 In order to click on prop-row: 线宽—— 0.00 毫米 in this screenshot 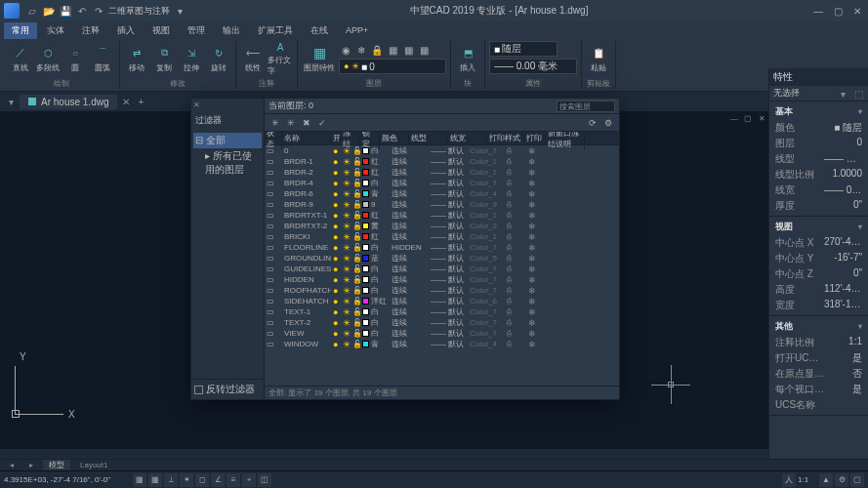, I will do `click(818, 190)`.